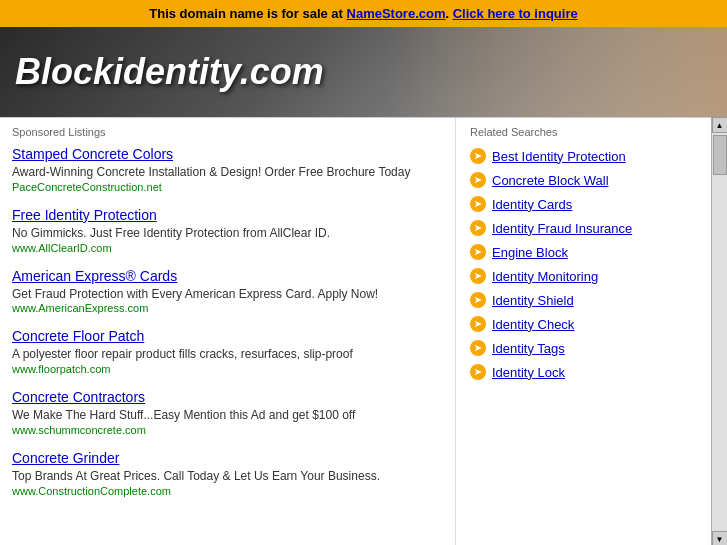  I want to click on related-link: Identity Cards, so click(532, 204).